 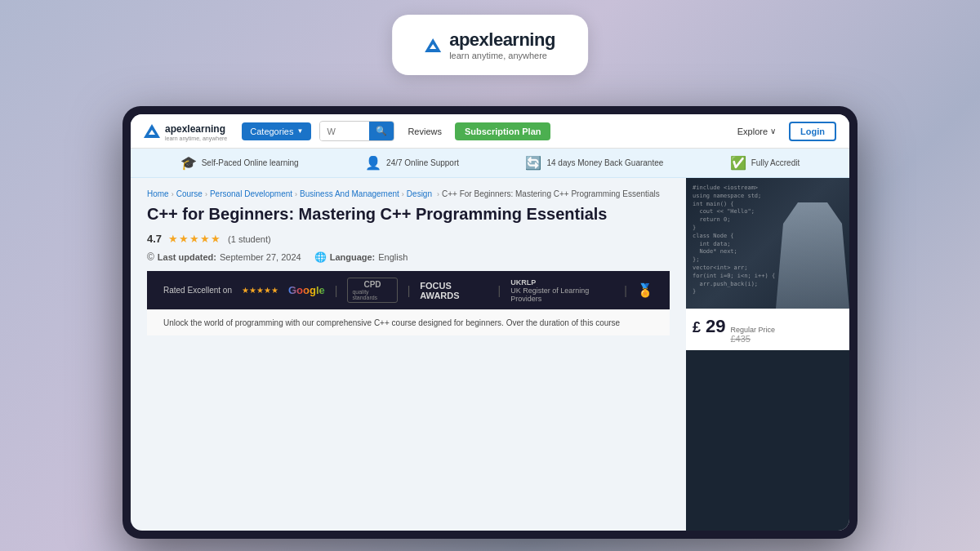 What do you see at coordinates (261, 257) in the screenshot?
I see `last-updated-value: September 27, 2024` at bounding box center [261, 257].